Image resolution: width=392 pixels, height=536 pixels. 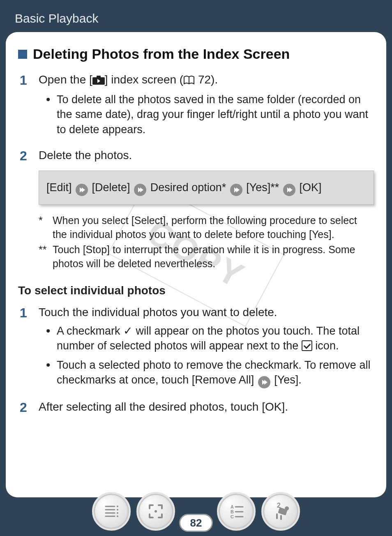 What do you see at coordinates (161, 54) in the screenshot?
I see `section-title: Deleting Photos from the Index Screen` at bounding box center [161, 54].